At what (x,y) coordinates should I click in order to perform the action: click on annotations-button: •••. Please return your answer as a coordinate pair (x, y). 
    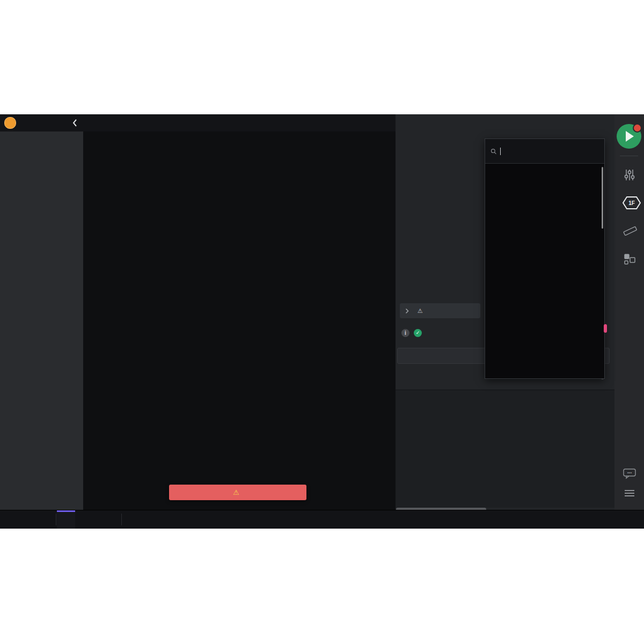
    Looking at the image, I should click on (630, 474).